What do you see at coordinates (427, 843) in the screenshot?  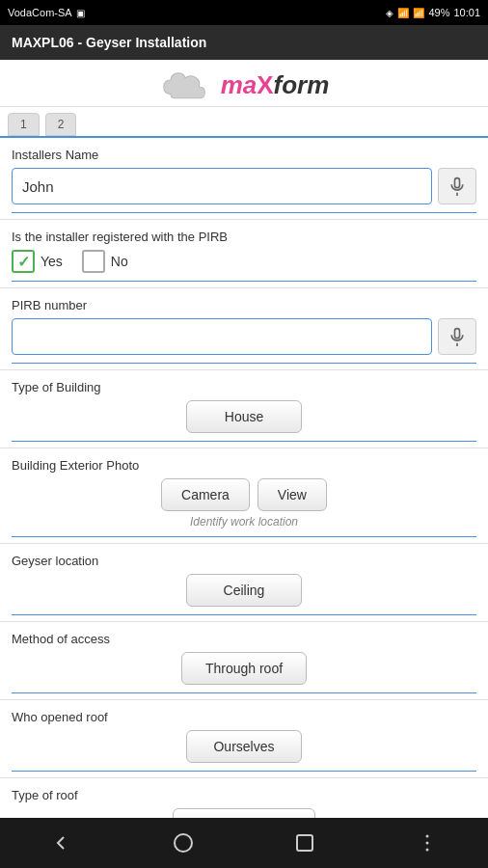 I see `more-icon` at bounding box center [427, 843].